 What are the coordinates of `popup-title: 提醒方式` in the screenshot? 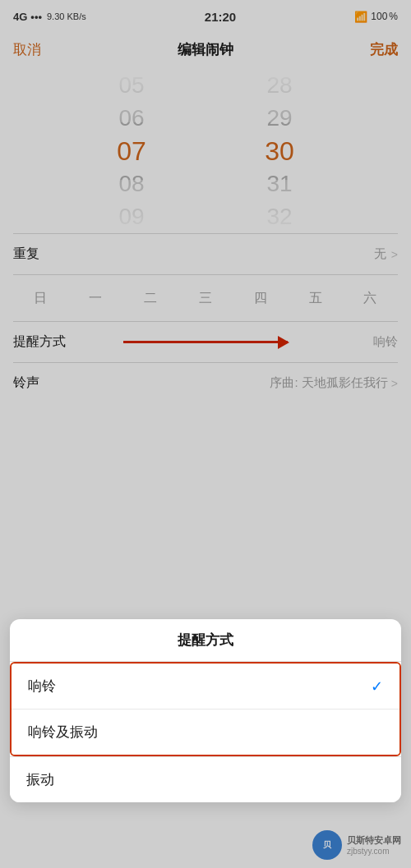 It's located at (206, 641).